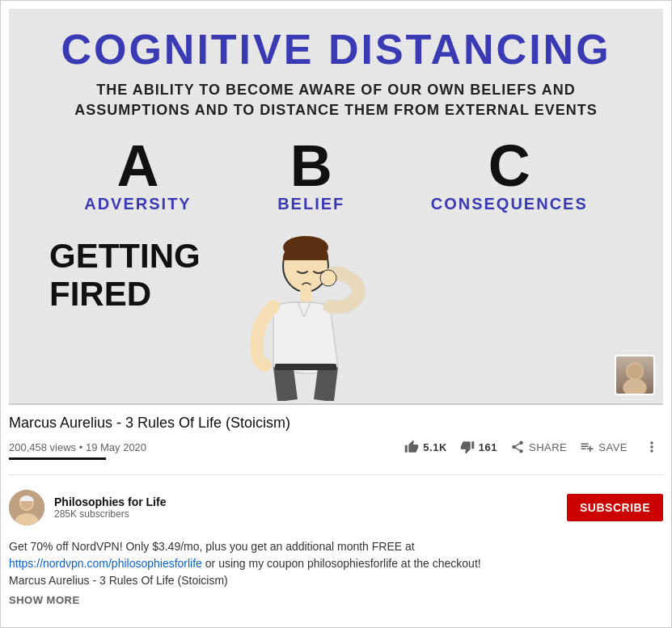 This screenshot has width=672, height=628. Describe the element at coordinates (78, 448) in the screenshot. I see `video-meta-left: 200,458 views • 19 May 2020` at that location.